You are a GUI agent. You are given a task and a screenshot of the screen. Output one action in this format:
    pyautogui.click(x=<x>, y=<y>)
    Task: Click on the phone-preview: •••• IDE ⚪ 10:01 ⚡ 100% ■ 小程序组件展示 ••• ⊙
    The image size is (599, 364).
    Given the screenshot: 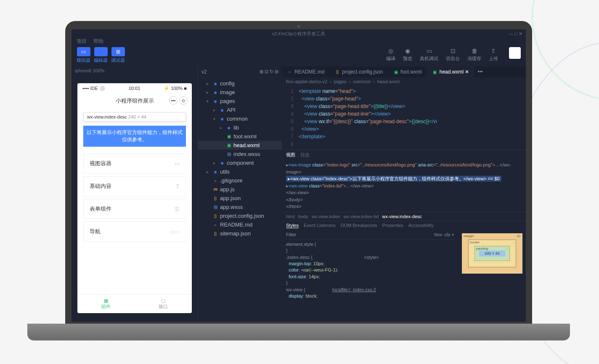 What is the action you would take?
    pyautogui.click(x=135, y=198)
    